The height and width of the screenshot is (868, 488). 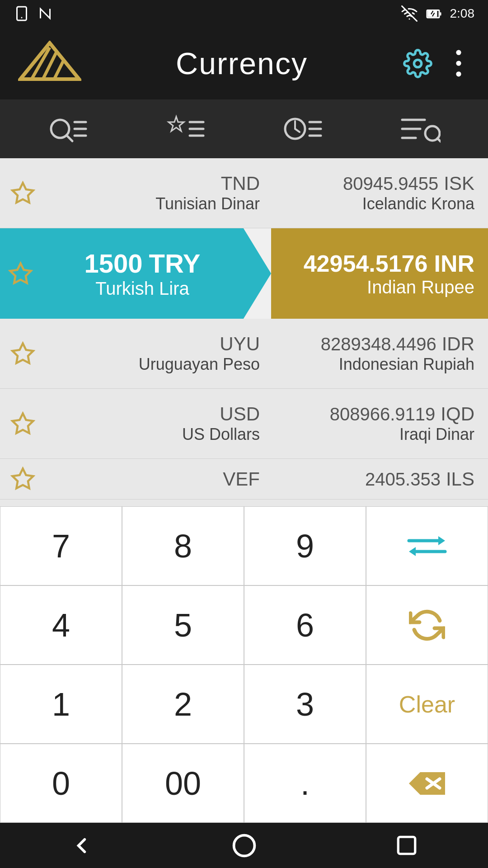 I want to click on usd-pair-name: Iraqi Dinar, so click(x=437, y=434).